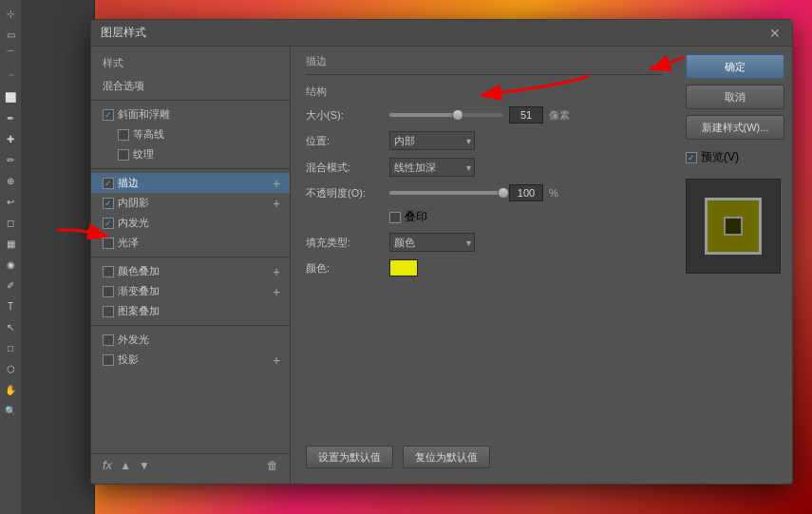 This screenshot has height=514, width=812. What do you see at coordinates (735, 265) in the screenshot?
I see `buttons-panel: 确定 取消 新建样式(W)... ✓ 预览(V)` at bounding box center [735, 265].